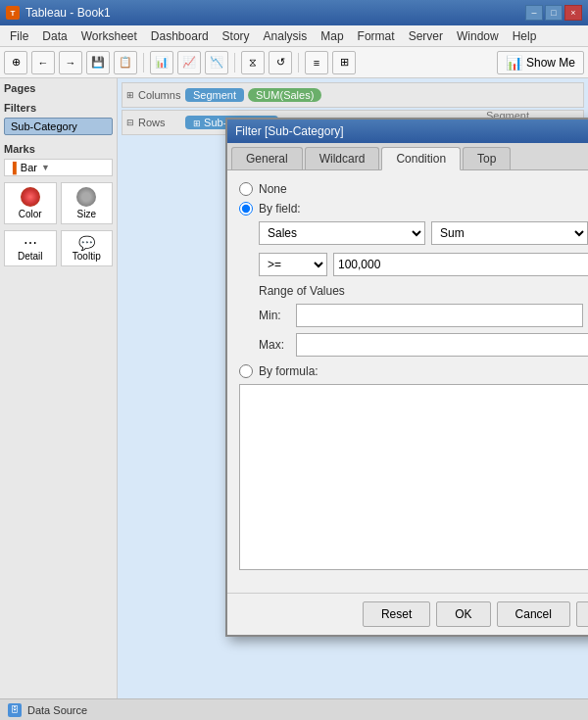  I want to click on toolbar-refresh2-btn: ↺, so click(280, 63).